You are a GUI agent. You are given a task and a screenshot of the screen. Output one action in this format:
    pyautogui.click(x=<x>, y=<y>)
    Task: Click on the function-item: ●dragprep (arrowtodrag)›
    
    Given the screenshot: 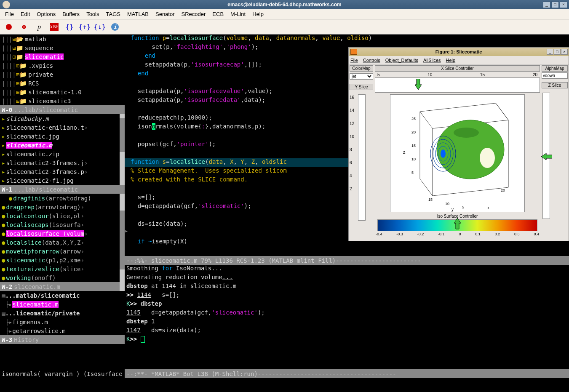 What is the action you would take?
    pyautogui.click(x=62, y=207)
    